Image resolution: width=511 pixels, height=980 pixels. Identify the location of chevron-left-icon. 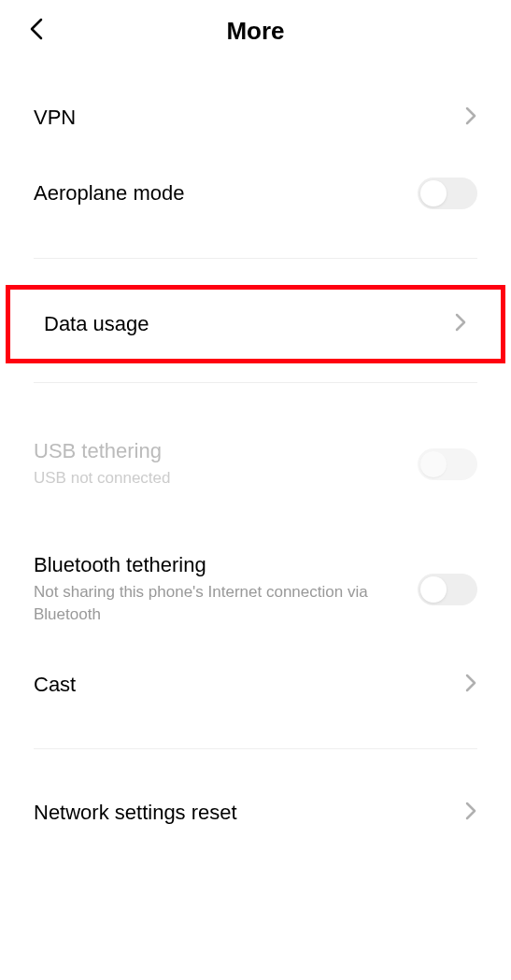
(37, 29).